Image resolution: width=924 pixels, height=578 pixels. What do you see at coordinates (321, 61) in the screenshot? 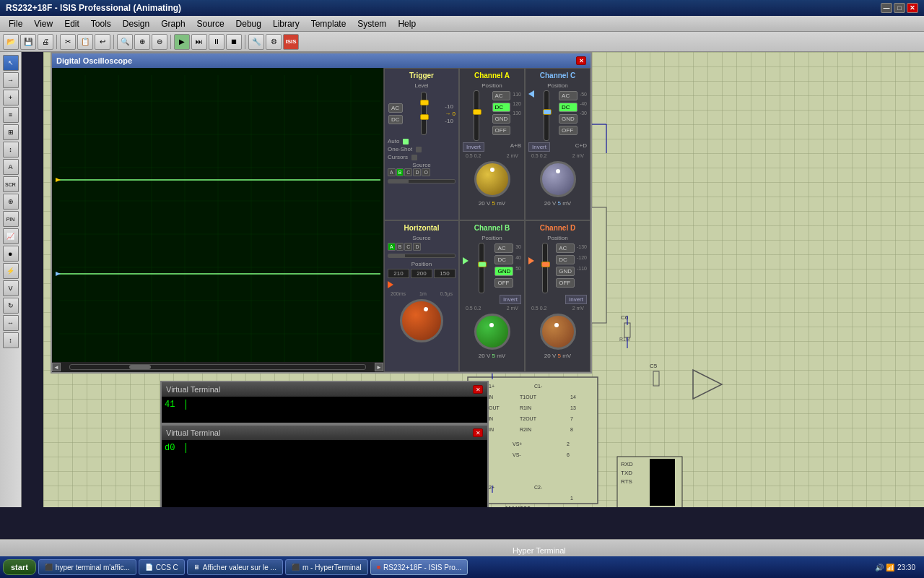
I see `oscilloscope-titlebar: Digital Oscilloscope ✕` at bounding box center [321, 61].